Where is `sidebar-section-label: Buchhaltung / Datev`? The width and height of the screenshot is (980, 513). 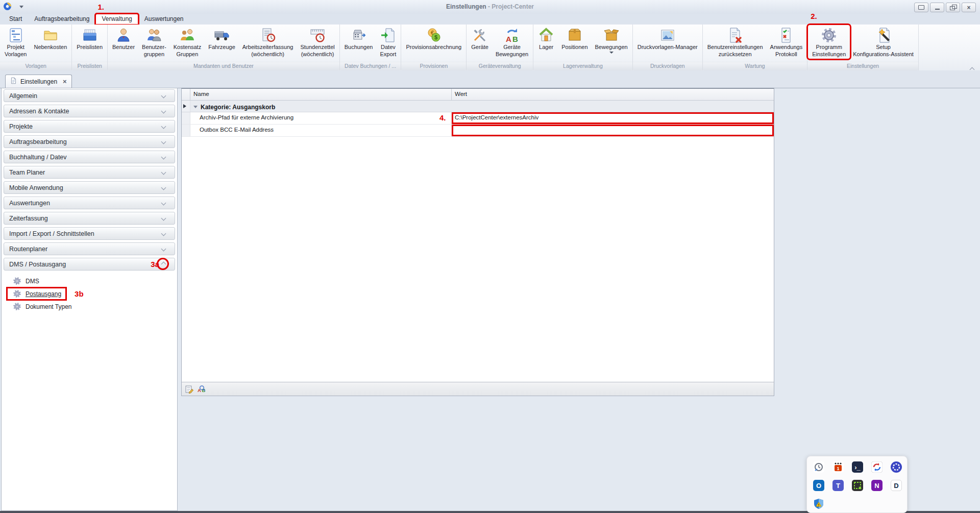 sidebar-section-label: Buchhaltung / Datev is located at coordinates (38, 157).